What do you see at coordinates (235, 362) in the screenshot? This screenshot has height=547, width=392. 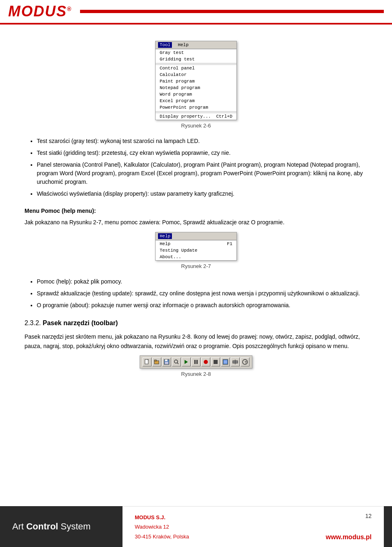 I see `expand-icon` at bounding box center [235, 362].